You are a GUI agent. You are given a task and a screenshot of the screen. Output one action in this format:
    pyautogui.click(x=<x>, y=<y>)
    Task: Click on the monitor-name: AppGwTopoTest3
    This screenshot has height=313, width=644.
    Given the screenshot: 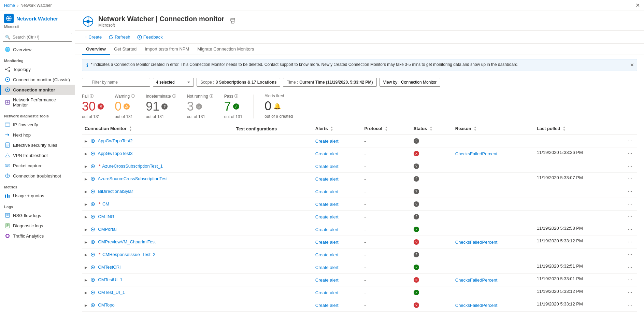 What is the action you would take?
    pyautogui.click(x=115, y=154)
    